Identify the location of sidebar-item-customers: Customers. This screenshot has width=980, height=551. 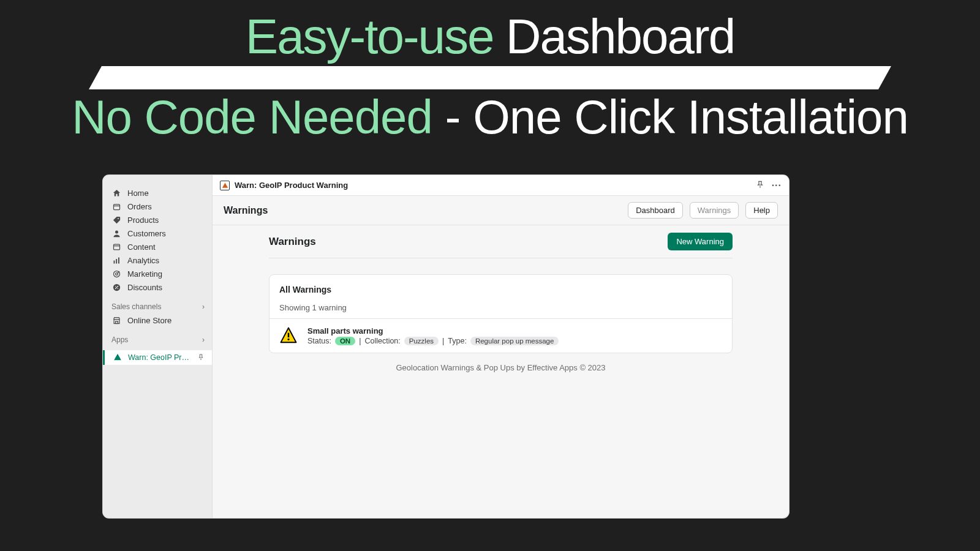
(157, 233).